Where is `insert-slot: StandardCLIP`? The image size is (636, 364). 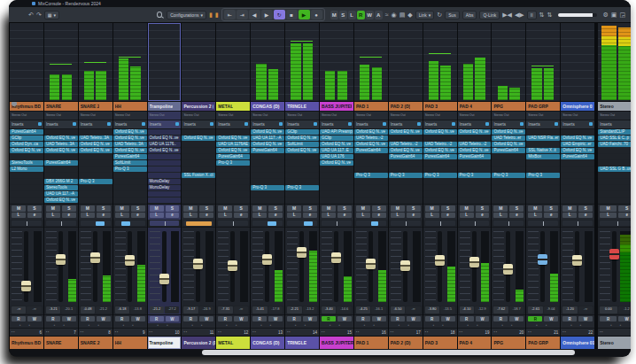 insert-slot: StandardCLIP is located at coordinates (615, 132).